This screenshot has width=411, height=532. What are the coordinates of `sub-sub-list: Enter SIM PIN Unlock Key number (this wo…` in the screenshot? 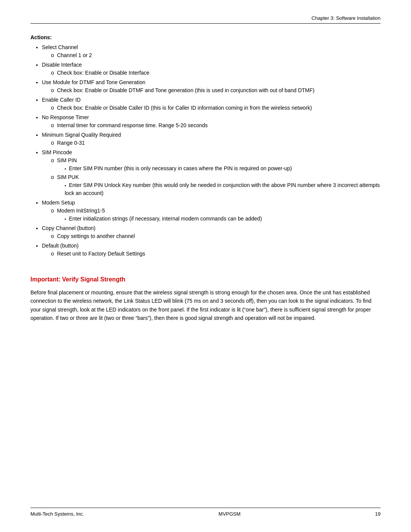 It's located at (216, 189).